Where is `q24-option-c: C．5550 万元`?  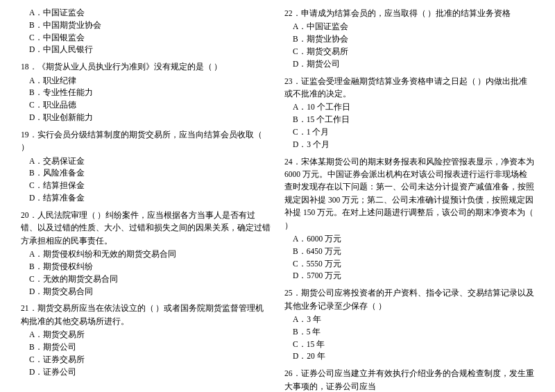
q24-option-c: C．5550 万元 is located at coordinates (409, 264).